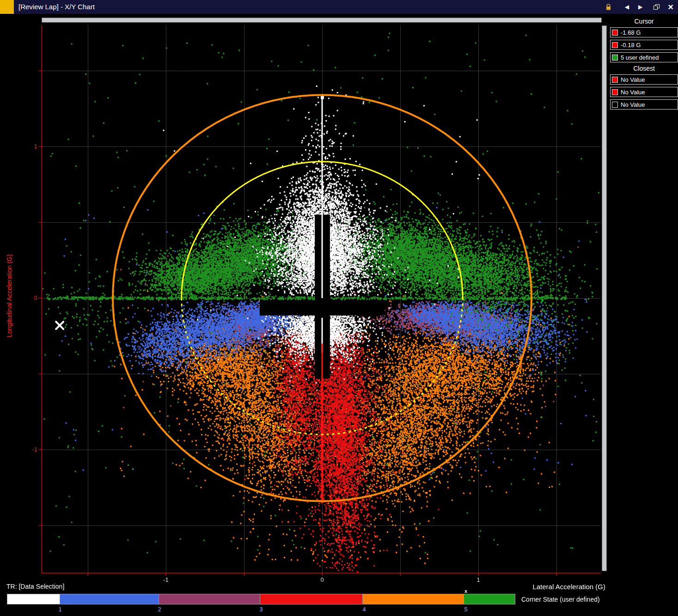  Describe the element at coordinates (627, 7) in the screenshot. I see `previous-button: ◀` at that location.